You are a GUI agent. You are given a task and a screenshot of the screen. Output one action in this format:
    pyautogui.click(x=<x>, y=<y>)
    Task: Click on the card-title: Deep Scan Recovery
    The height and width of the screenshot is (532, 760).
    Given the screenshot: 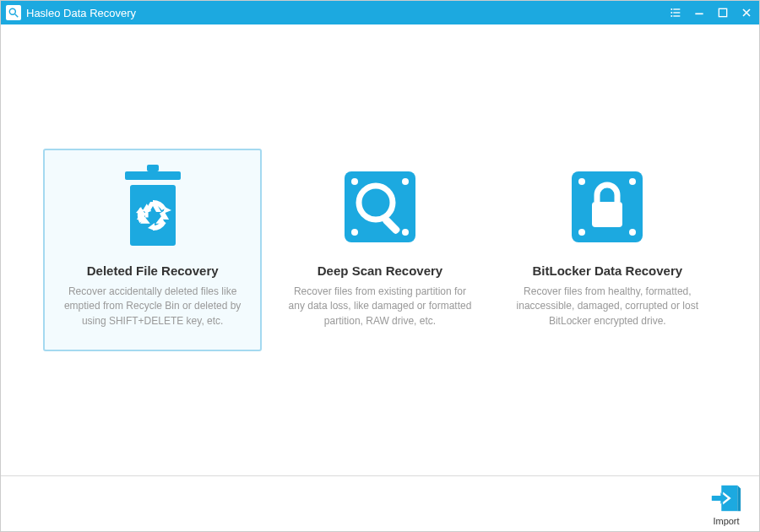 What is the action you would take?
    pyautogui.click(x=380, y=270)
    